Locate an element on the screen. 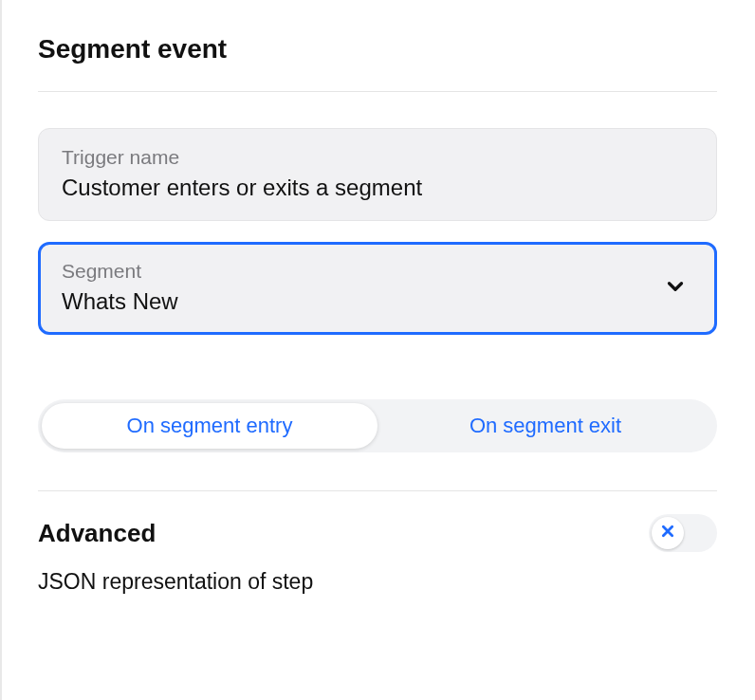  trigger-name-value: Customer enters or exits a segment is located at coordinates (378, 188).